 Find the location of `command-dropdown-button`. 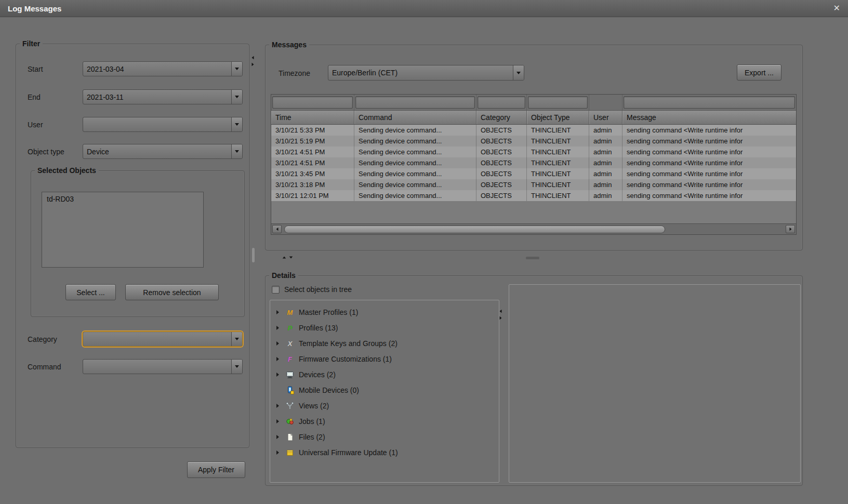

command-dropdown-button is located at coordinates (237, 367).